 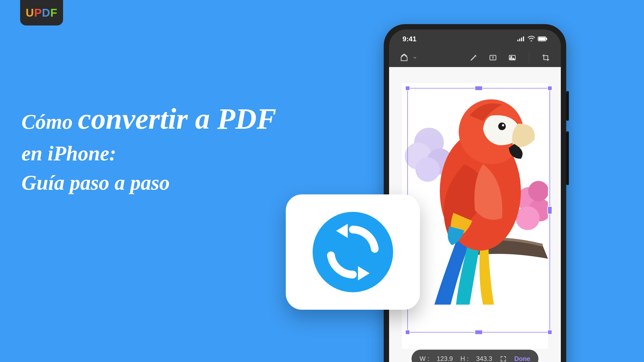 What do you see at coordinates (465, 359) in the screenshot?
I see `height-label: H :` at bounding box center [465, 359].